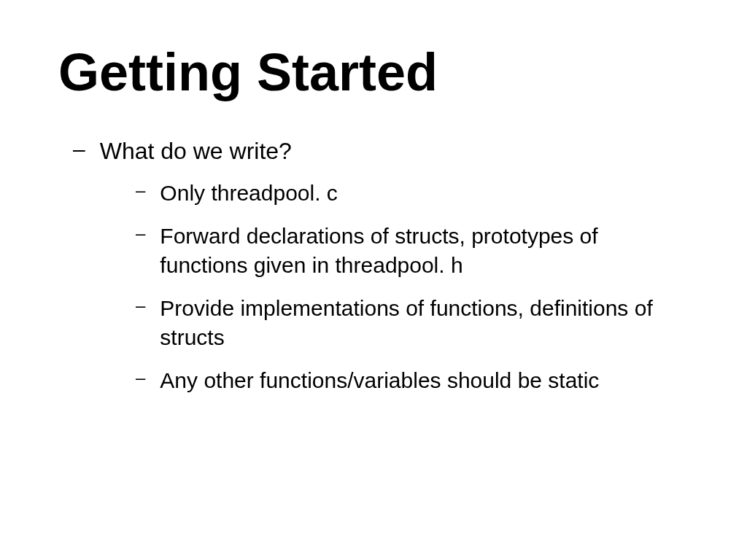 The width and height of the screenshot is (747, 560). I want to click on list-item-text: Provide implementations of functions, de…, so click(425, 324).